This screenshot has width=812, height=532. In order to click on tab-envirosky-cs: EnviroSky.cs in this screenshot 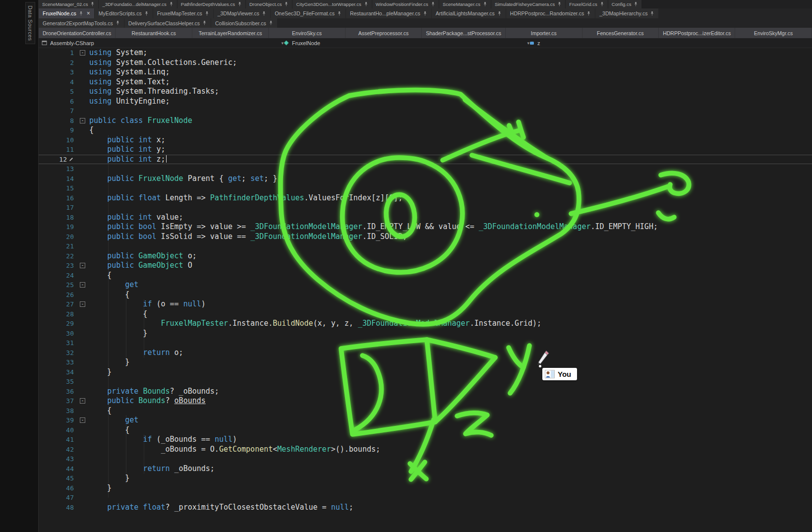, I will do `click(306, 33)`.